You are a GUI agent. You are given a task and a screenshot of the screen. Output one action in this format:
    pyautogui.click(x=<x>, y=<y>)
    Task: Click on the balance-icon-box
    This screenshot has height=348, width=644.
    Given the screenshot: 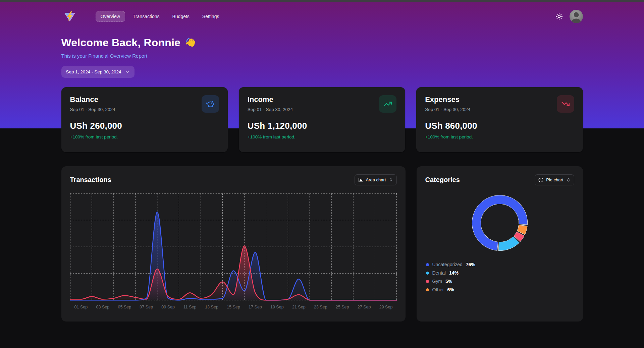 What is the action you would take?
    pyautogui.click(x=210, y=104)
    